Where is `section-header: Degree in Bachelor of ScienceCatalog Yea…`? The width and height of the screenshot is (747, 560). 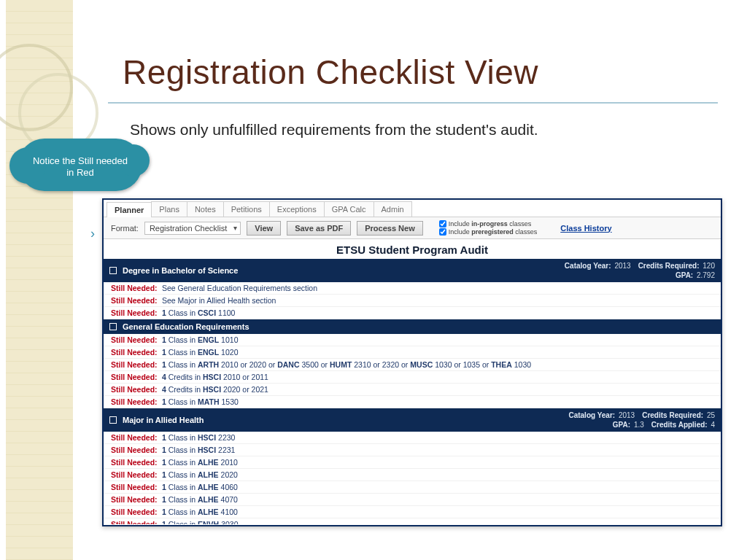 section-header: Degree in Bachelor of ScienceCatalog Yea… is located at coordinates (412, 271).